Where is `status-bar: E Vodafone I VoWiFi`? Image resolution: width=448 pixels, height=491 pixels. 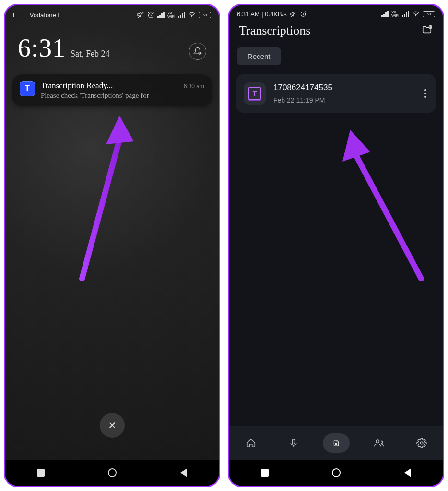 status-bar: E Vodafone I VoWiFi is located at coordinates (112, 13).